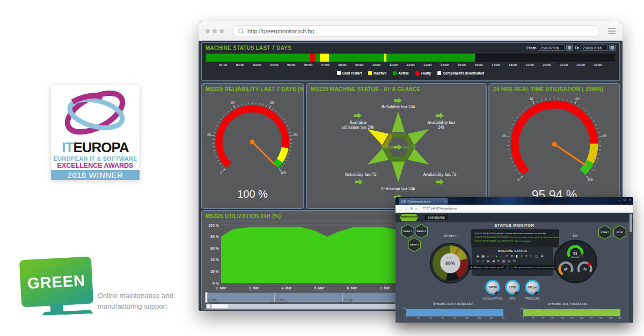 The image size is (644, 336). Describe the element at coordinates (605, 233) in the screenshot. I see `start-button: START` at that location.